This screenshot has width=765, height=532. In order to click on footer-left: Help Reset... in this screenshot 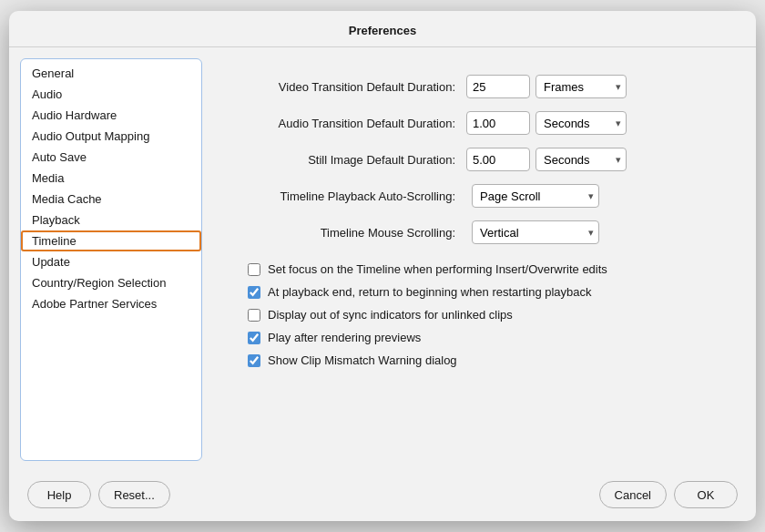, I will do `click(98, 495)`.